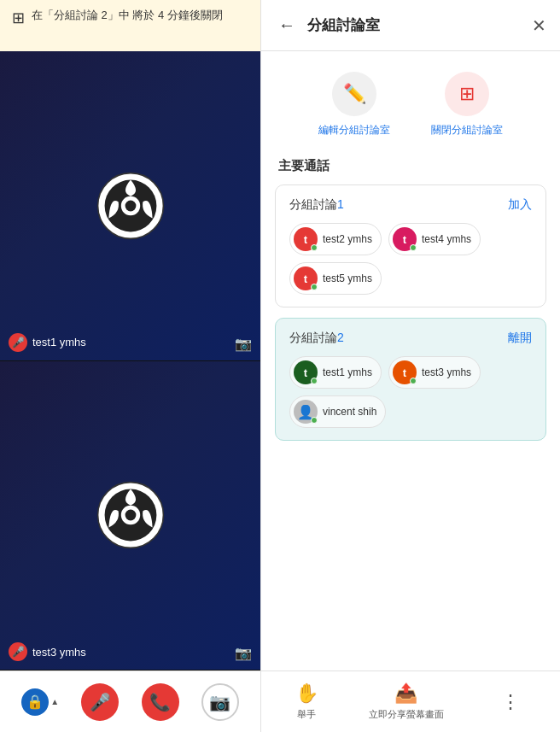 This screenshot has height=732, width=560. Describe the element at coordinates (317, 338) in the screenshot. I see `room-2-name: 分組討論2` at that location.